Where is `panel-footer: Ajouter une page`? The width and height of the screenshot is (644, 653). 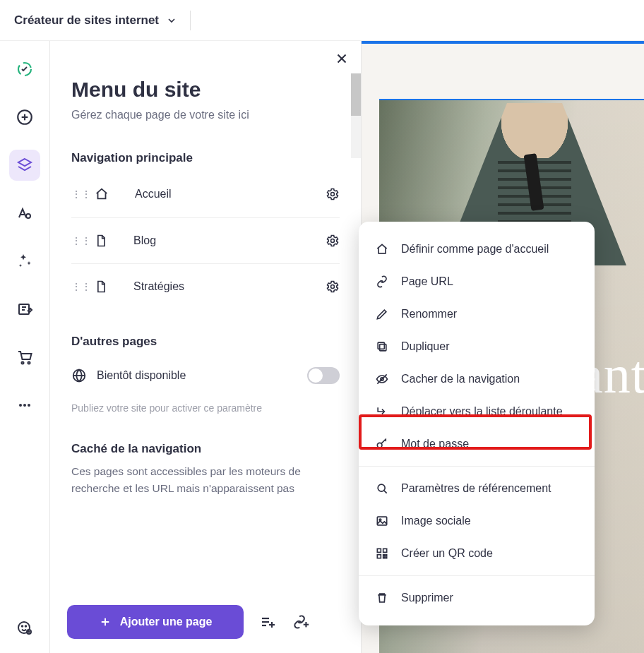
panel-footer: Ajouter une page is located at coordinates (205, 623).